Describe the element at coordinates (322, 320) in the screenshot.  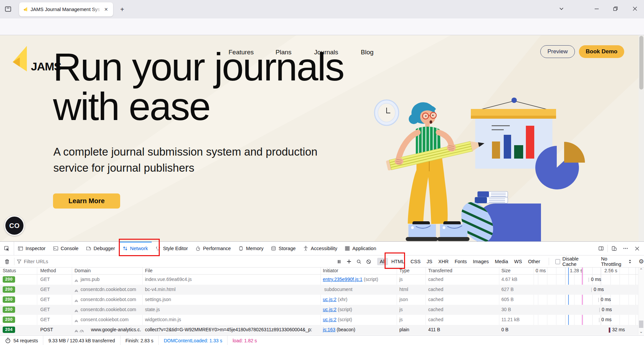
I see `request-row: 200GETconsent.cookiebot.comwidgetIcon.mi…` at that location.